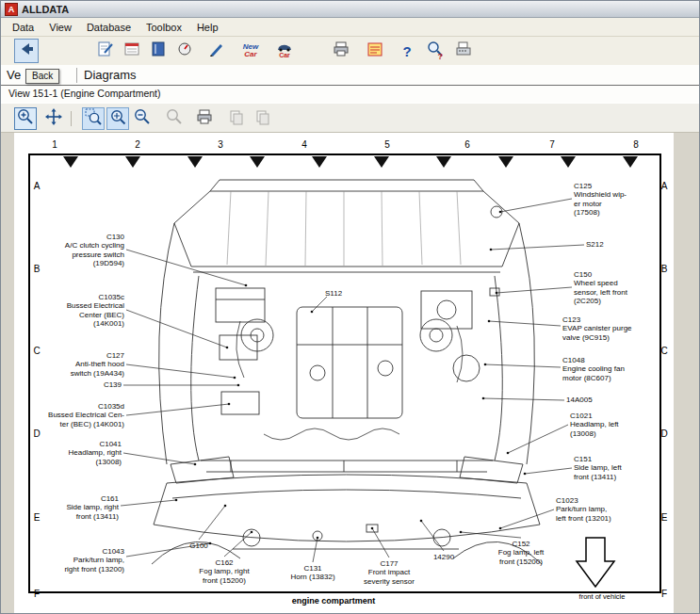 The width and height of the screenshot is (700, 614). Describe the element at coordinates (37, 593) in the screenshot. I see `grid-row-label: F` at that location.